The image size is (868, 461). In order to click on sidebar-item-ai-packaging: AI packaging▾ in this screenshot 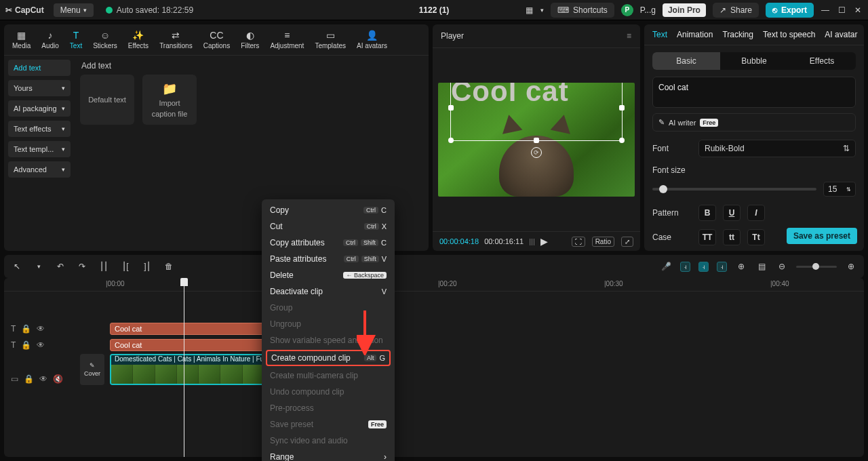, I will do `click(39, 108)`.